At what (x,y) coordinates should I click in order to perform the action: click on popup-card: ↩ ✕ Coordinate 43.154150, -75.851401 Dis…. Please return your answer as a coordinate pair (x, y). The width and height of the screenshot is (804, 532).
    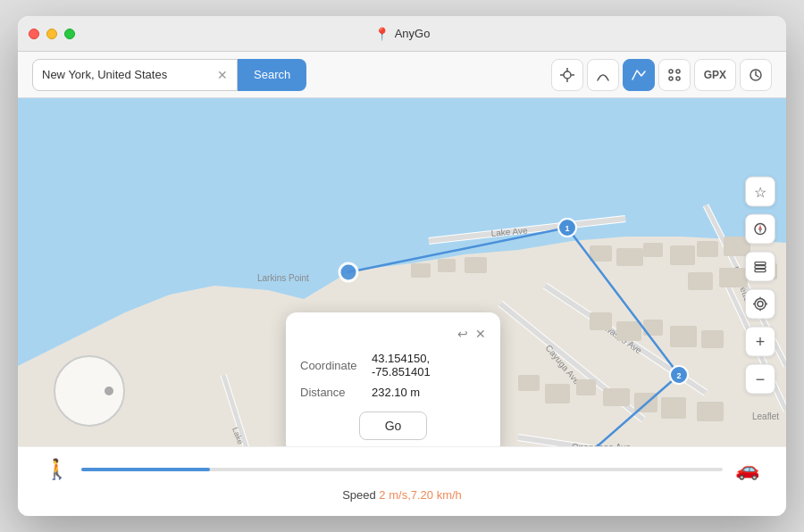
    Looking at the image, I should click on (393, 384).